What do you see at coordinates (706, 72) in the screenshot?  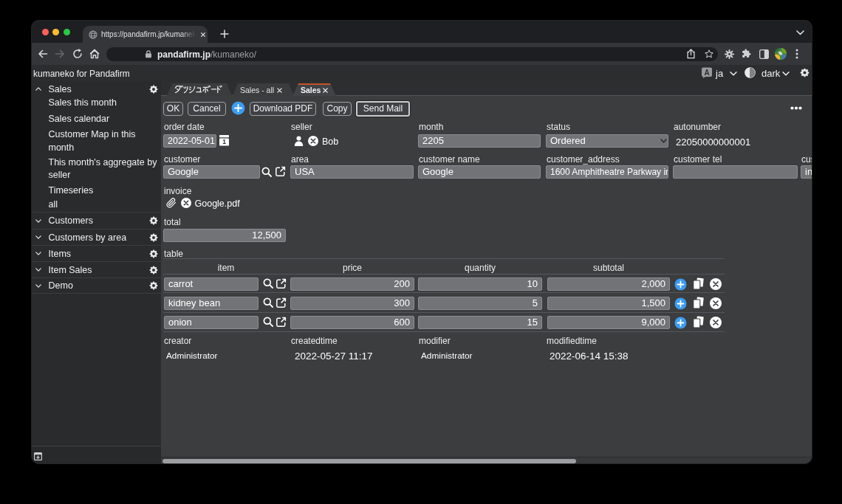 I see `svg-text: A` at bounding box center [706, 72].